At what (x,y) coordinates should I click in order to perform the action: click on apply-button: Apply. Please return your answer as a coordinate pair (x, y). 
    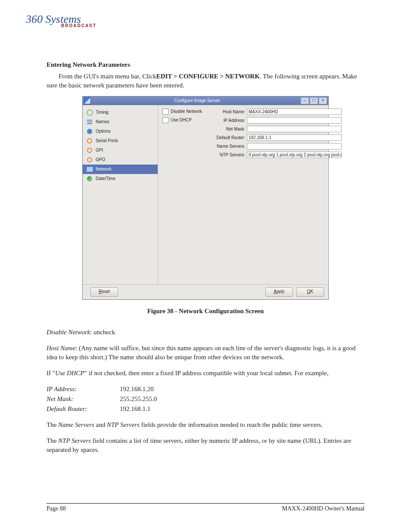
    Looking at the image, I should click on (279, 292).